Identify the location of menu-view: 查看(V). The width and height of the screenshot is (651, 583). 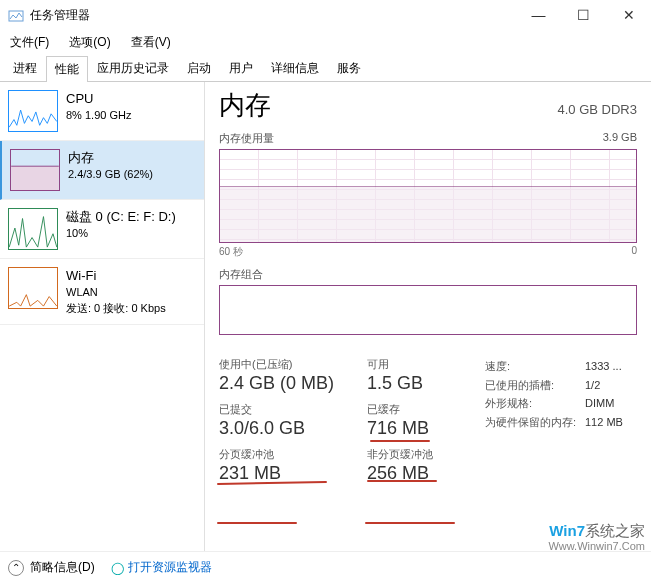
(151, 42).